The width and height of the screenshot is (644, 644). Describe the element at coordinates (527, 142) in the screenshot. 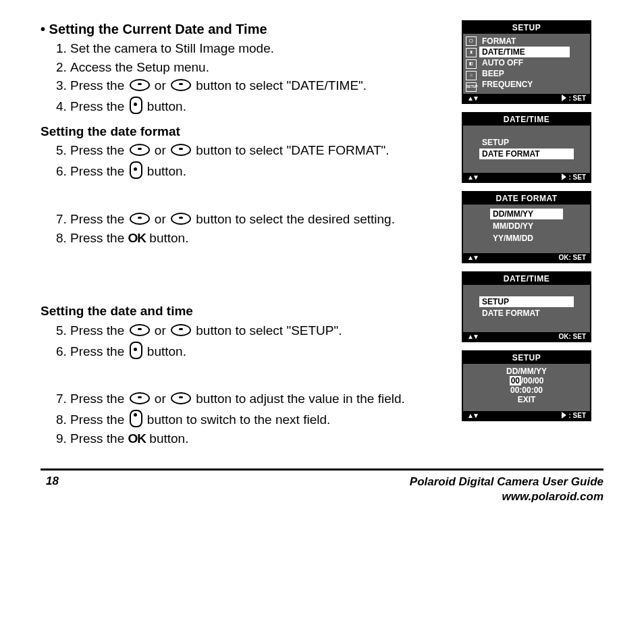

I see `menu-item: SETUP` at that location.